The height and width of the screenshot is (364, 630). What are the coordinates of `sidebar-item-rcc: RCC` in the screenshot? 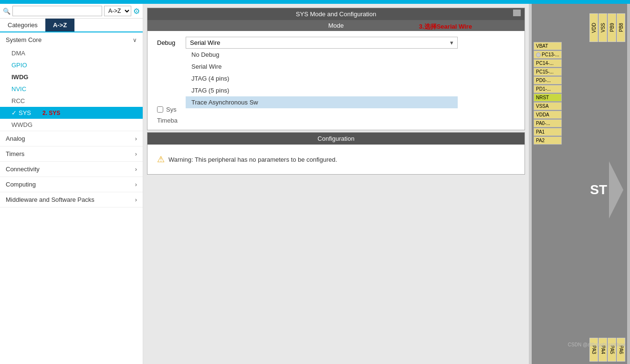 It's located at (72, 101).